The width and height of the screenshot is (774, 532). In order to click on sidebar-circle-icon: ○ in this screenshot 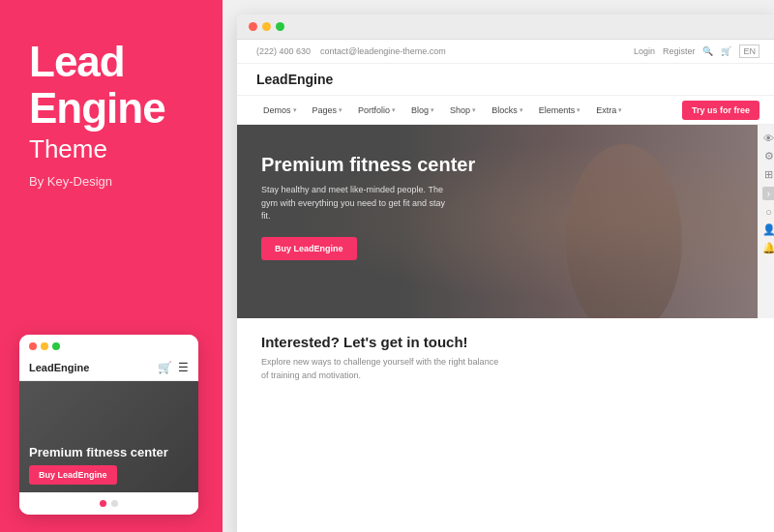, I will do `click(768, 212)`.